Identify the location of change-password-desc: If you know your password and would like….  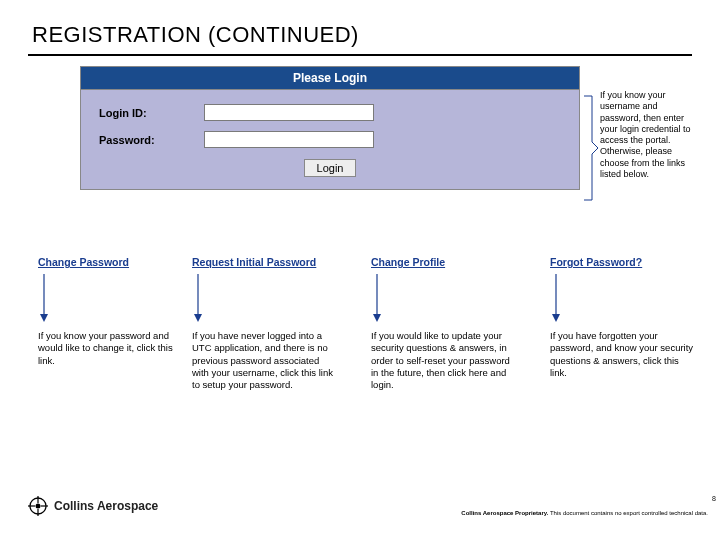
(110, 348).